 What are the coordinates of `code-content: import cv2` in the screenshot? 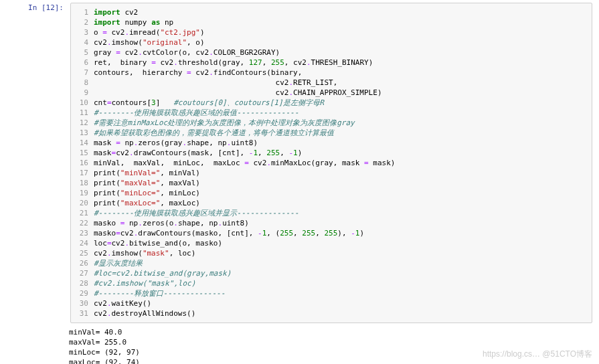 It's located at (340, 12).